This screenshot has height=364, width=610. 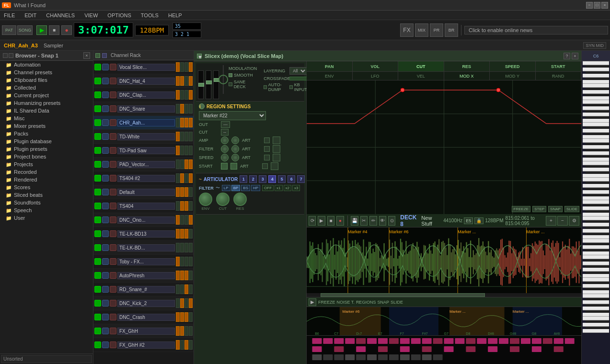 What do you see at coordinates (46, 126) in the screenshot?
I see `browser-item: 📁Mixer presets` at bounding box center [46, 126].